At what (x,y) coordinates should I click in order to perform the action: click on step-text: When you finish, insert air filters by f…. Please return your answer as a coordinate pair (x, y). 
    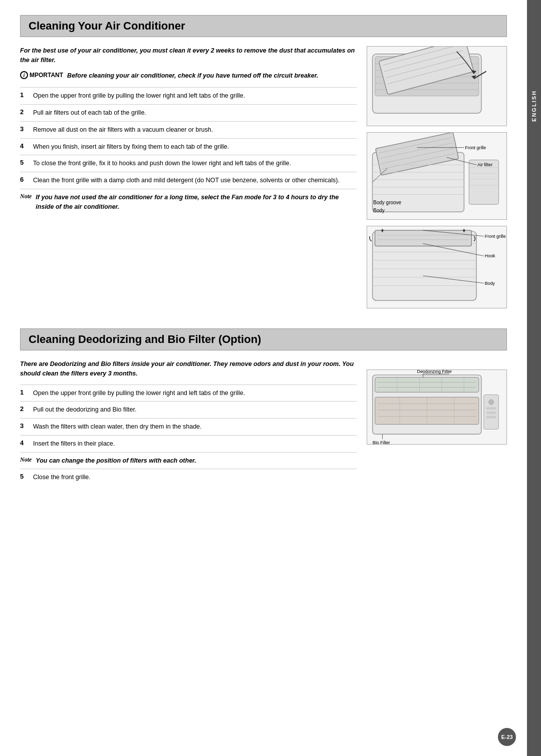
    Looking at the image, I should click on (131, 147).